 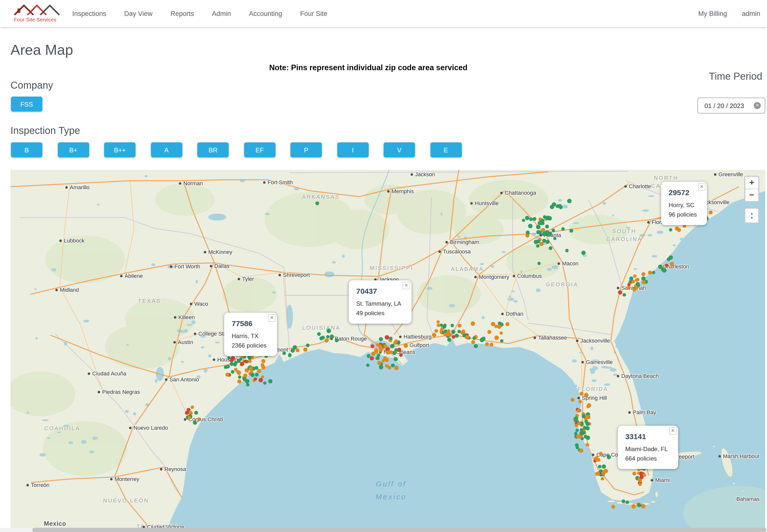 What do you see at coordinates (259, 150) in the screenshot?
I see `inspection-type-ef: EF` at bounding box center [259, 150].